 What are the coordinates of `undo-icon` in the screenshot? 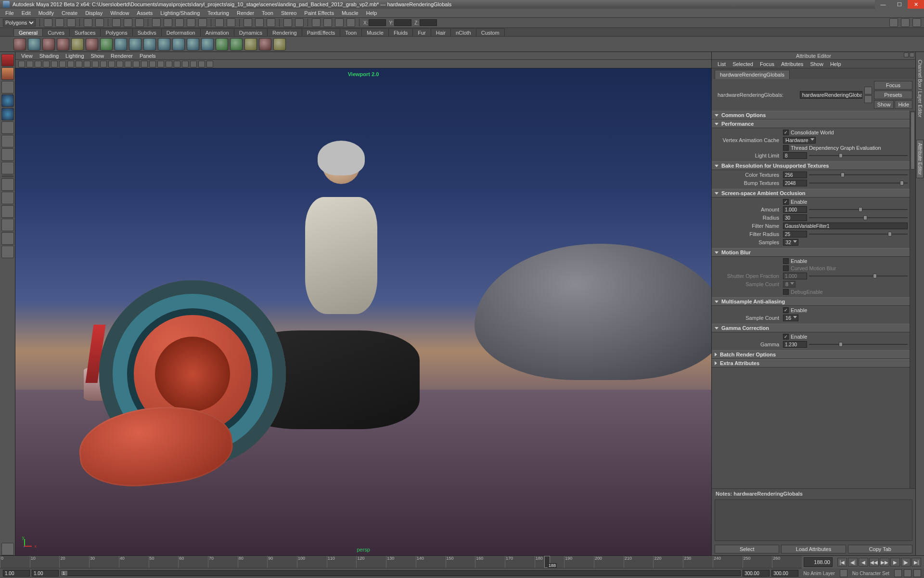 It's located at (88, 23).